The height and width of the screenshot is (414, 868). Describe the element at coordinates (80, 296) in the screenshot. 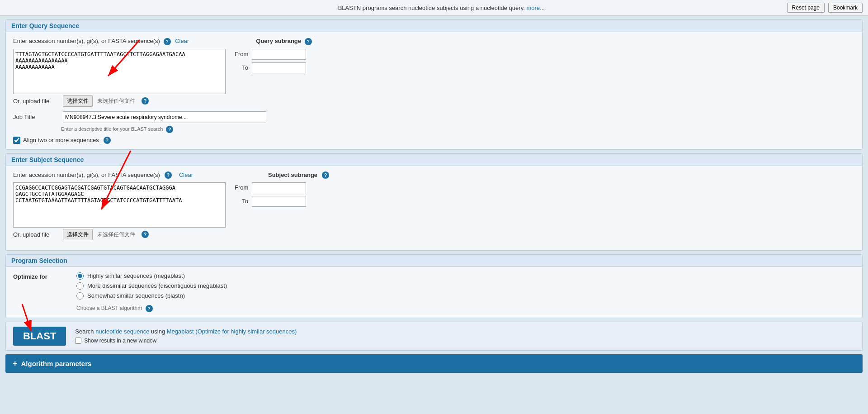

I see `radio-blastn-input` at that location.